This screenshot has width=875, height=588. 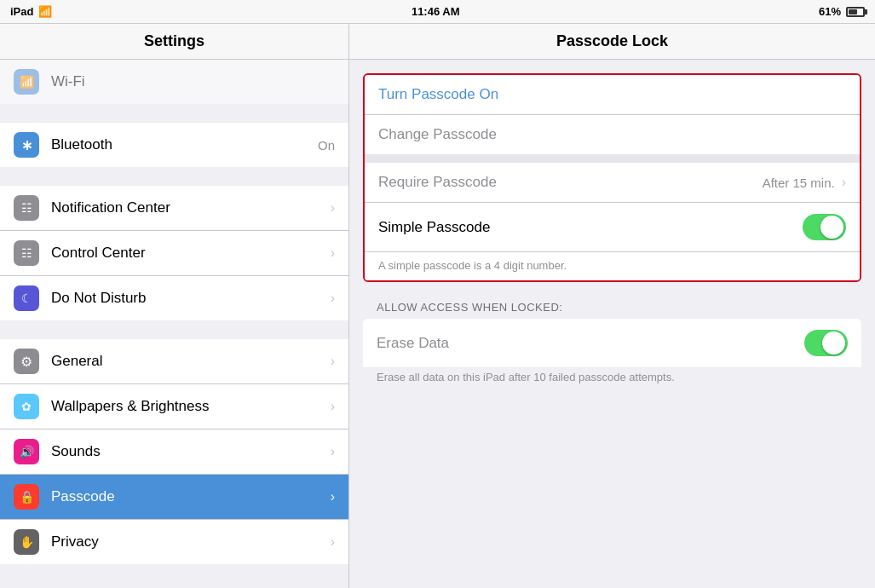 I want to click on turn-passcode-on-row: Turn Passcode On, so click(x=612, y=95).